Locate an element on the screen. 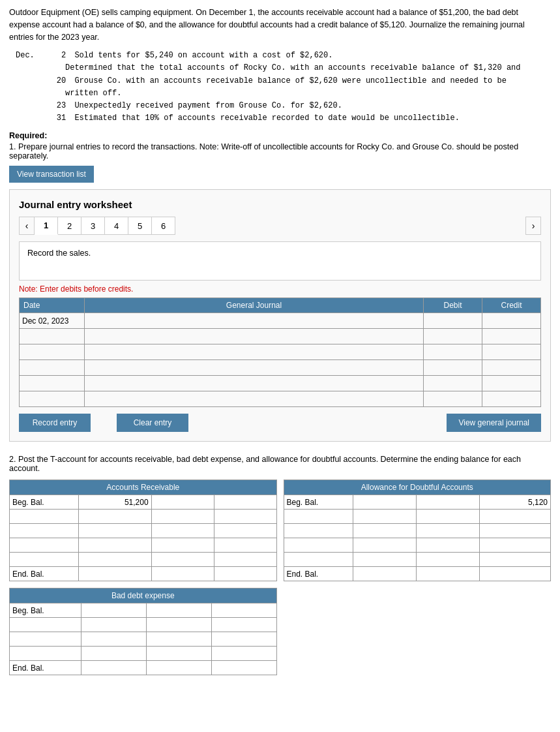 This screenshot has height=732, width=560. bde-end-c4 is located at coordinates (244, 668).